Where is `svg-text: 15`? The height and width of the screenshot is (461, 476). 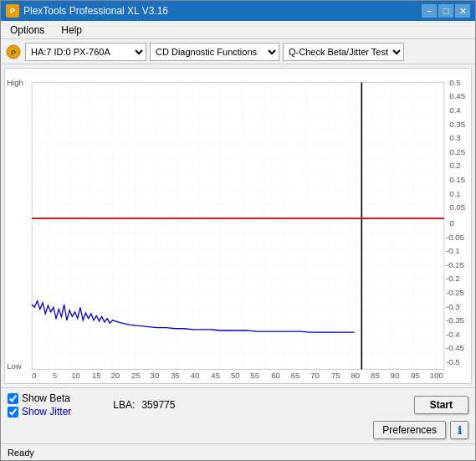
svg-text: 15 is located at coordinates (97, 375).